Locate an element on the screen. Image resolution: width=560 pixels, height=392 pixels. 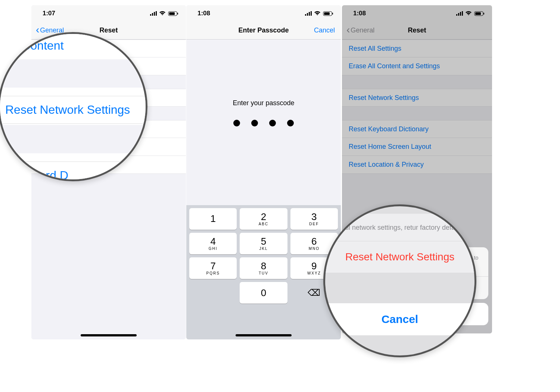
passcode-dots is located at coordinates (264, 123).